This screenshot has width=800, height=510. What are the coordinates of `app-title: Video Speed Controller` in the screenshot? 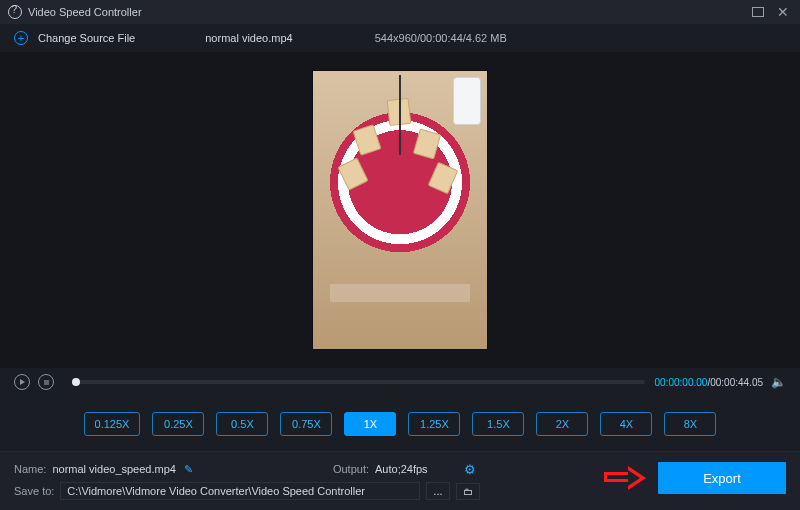 It's located at (85, 12).